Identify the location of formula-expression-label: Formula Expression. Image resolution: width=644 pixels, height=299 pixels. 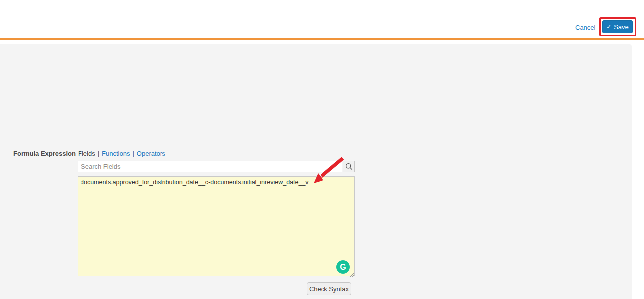
(45, 154).